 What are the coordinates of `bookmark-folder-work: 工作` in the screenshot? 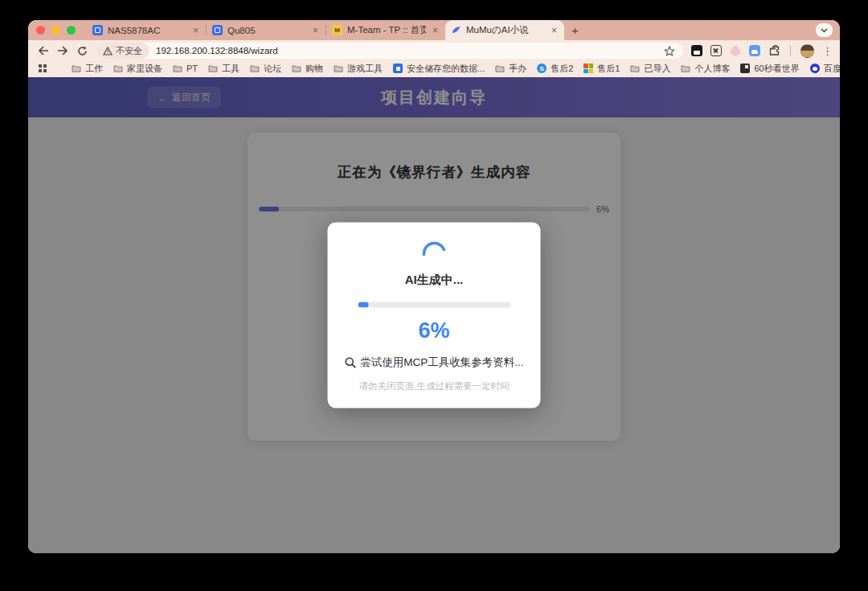 It's located at (87, 69).